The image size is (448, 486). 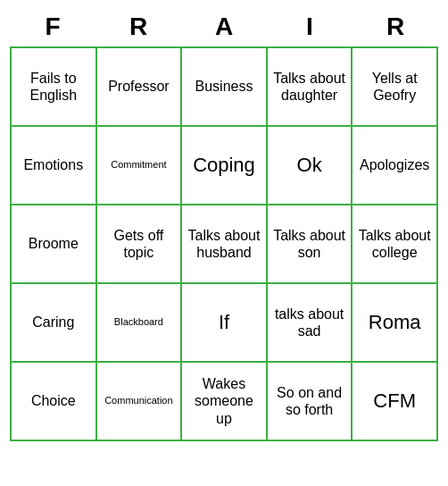 I want to click on cell-14: Talks about college, so click(x=395, y=245).